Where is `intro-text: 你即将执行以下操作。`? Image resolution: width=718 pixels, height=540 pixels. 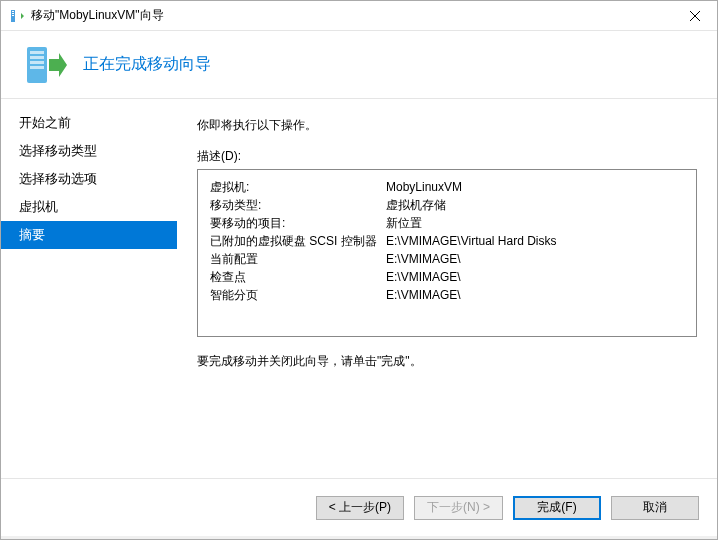
intro-text: 你即将执行以下操作。 is located at coordinates (447, 126).